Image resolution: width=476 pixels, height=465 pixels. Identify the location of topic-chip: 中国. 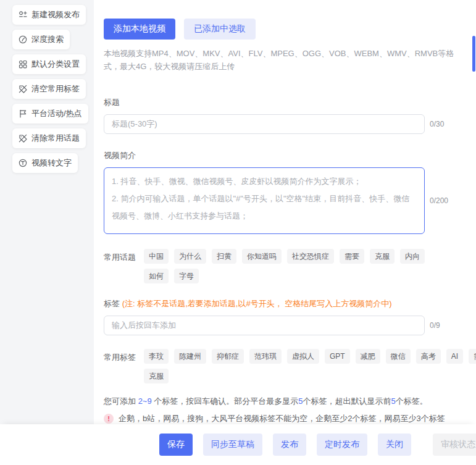
(156, 256).